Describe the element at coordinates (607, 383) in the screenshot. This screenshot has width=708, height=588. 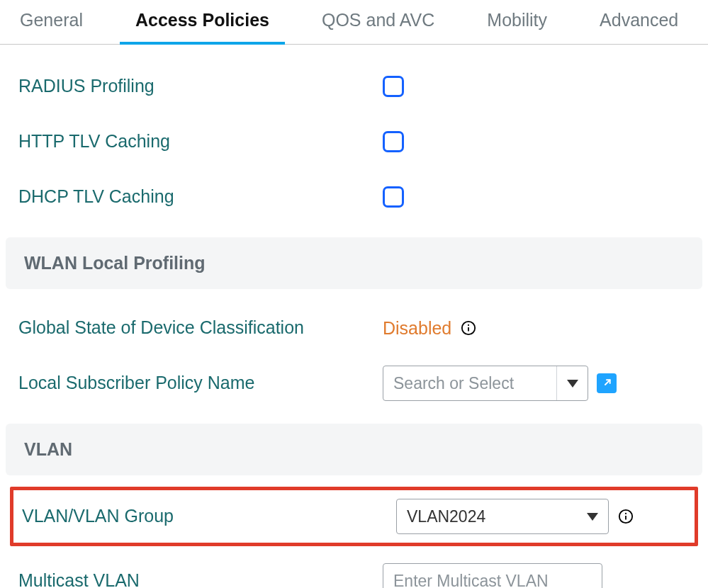
I see `external-link-button` at that location.